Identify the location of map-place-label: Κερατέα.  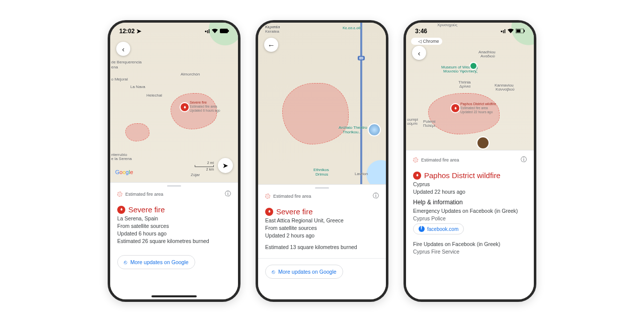
(273, 27).